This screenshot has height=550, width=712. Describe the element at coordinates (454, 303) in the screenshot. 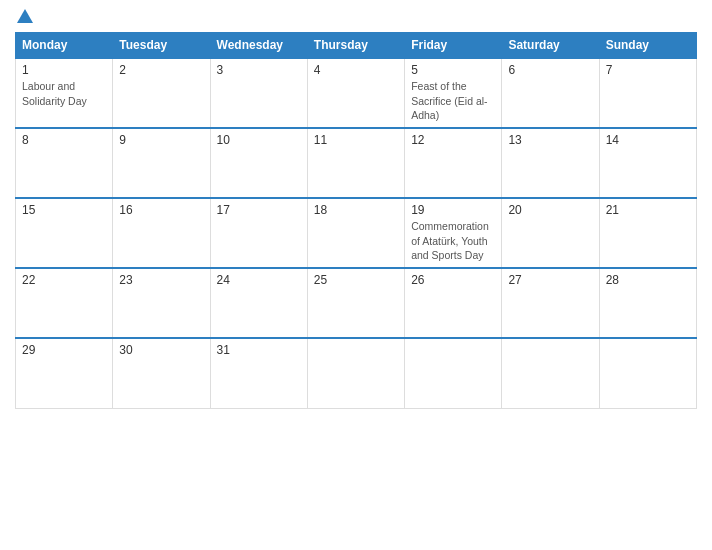

I see `calendar-cell: 26` at that location.